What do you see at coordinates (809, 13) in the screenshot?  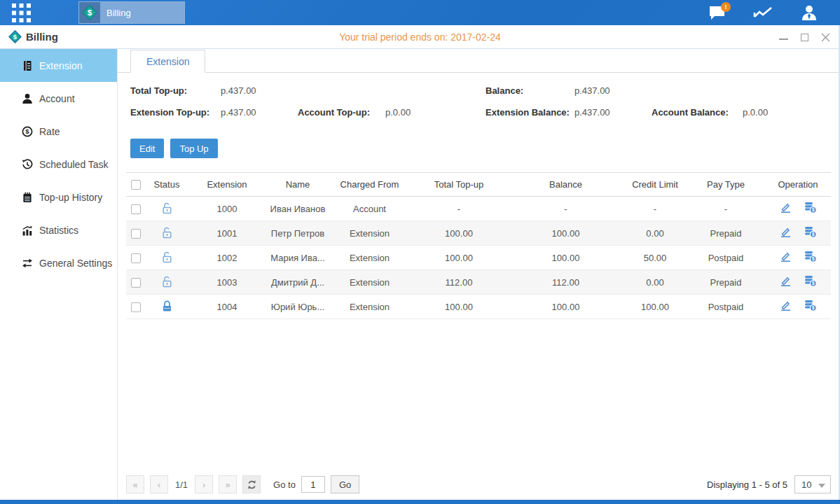 I see `user-account-button` at bounding box center [809, 13].